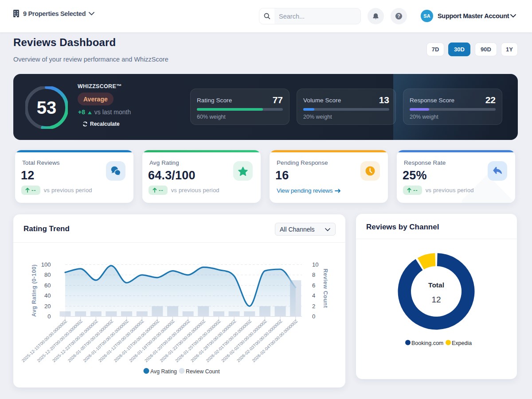 Image resolution: width=532 pixels, height=399 pixels. Describe the element at coordinates (427, 343) in the screenshot. I see `svg-text: Booking.com` at that location.